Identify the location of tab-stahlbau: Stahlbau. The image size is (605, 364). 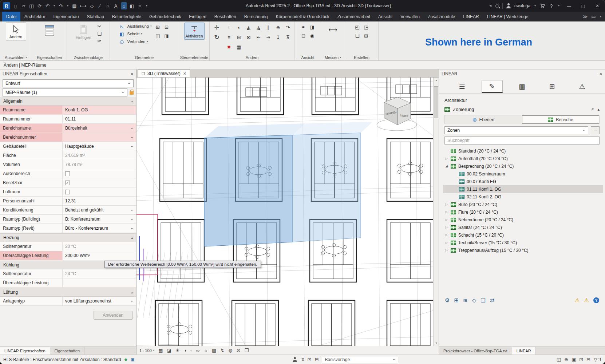
(95, 17).